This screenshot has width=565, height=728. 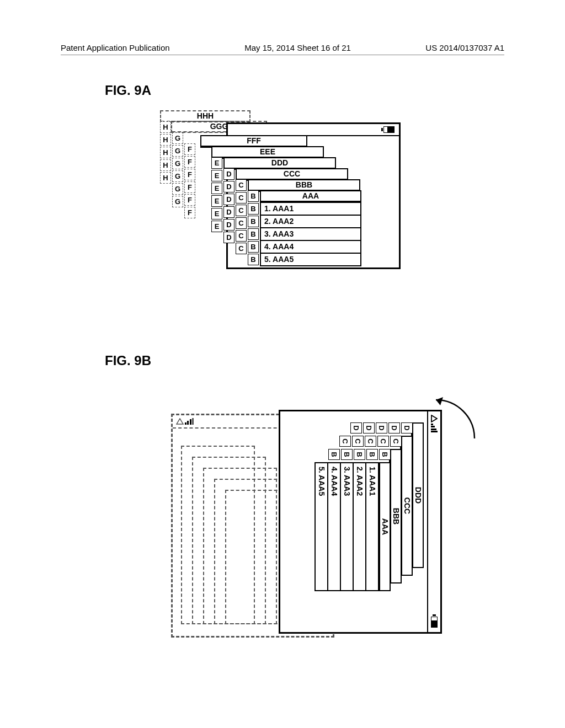 I want to click on header-date-sheet: May 15, 2014 Sheet 16 of 21, so click(x=298, y=47).